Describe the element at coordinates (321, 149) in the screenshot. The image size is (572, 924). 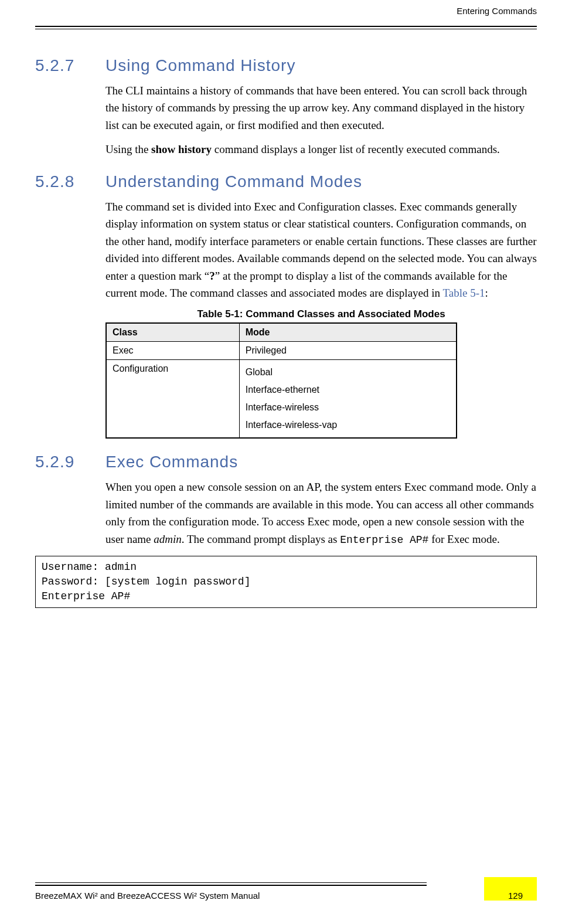
I see `paragraph: Using the show history command displays …` at that location.